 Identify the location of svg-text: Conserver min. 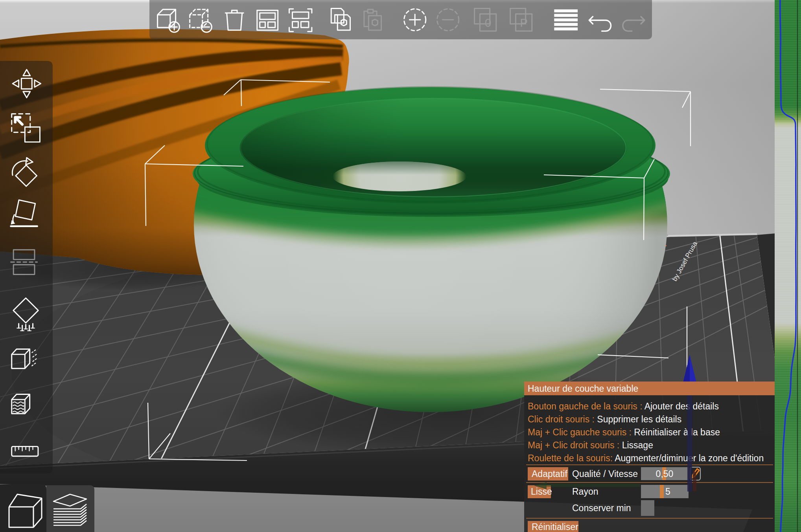
(602, 508).